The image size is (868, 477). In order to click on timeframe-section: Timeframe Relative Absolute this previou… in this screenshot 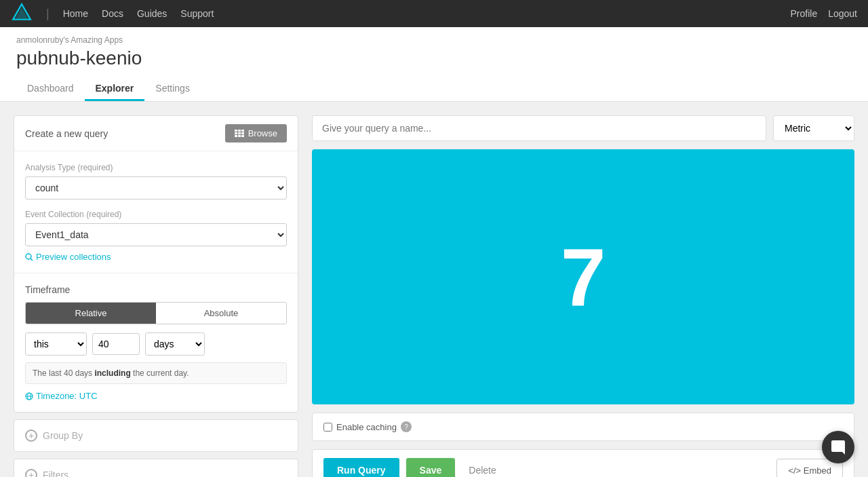, I will do `click(156, 342)`.